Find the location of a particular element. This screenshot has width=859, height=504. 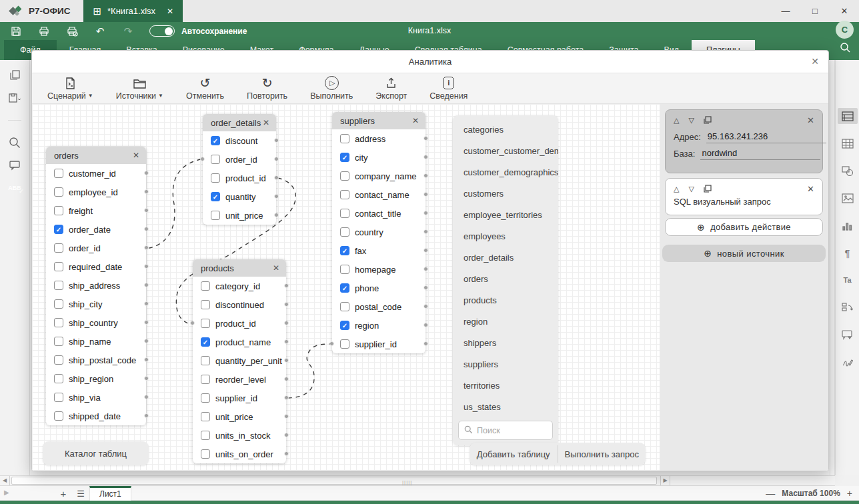

sql-query-card: △ ▽ ✕ SQL визуальный запрос is located at coordinates (744, 197).